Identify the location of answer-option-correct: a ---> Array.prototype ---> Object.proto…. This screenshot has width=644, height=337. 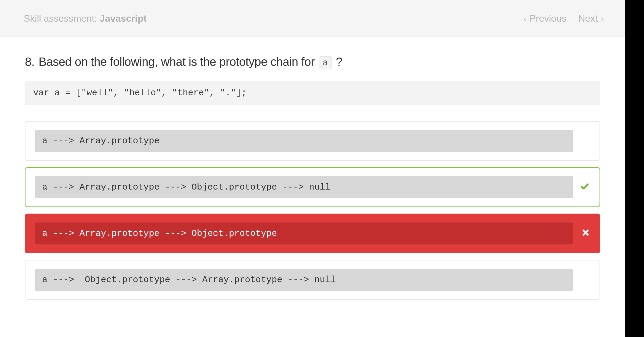
(313, 187).